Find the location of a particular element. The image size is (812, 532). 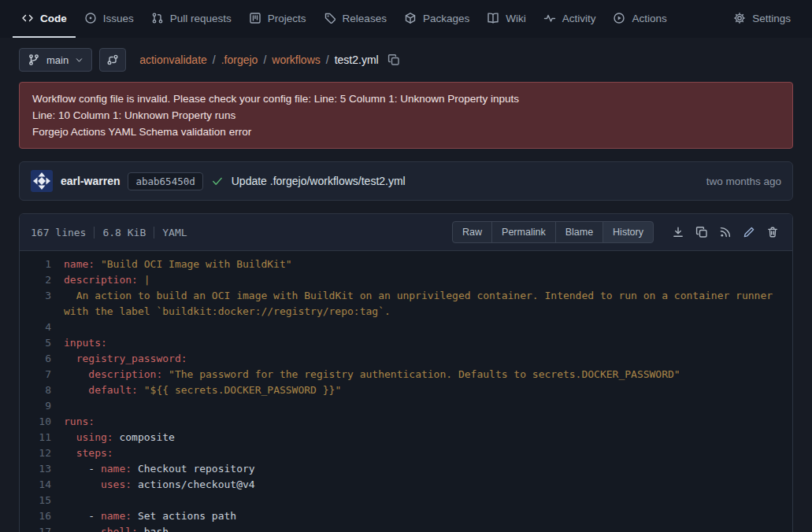

nav-item-code: Code is located at coordinates (44, 19).